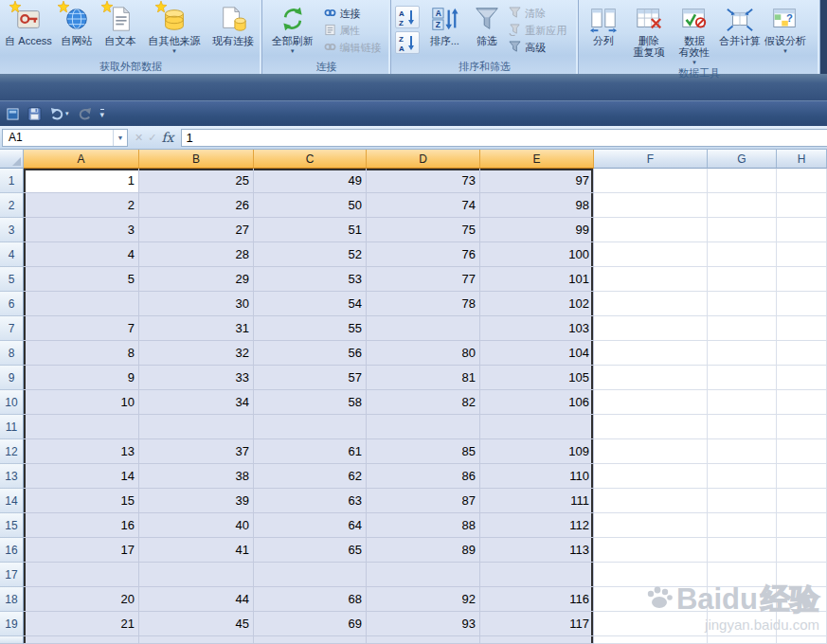  I want to click on insert-function-button: fx, so click(167, 137).